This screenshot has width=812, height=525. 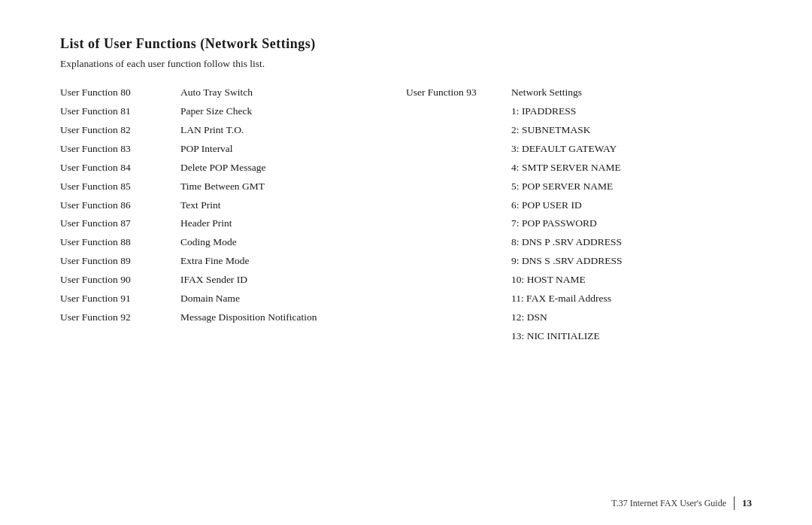 What do you see at coordinates (218, 187) in the screenshot?
I see `function-row: User Function 85Time Between GMT` at bounding box center [218, 187].